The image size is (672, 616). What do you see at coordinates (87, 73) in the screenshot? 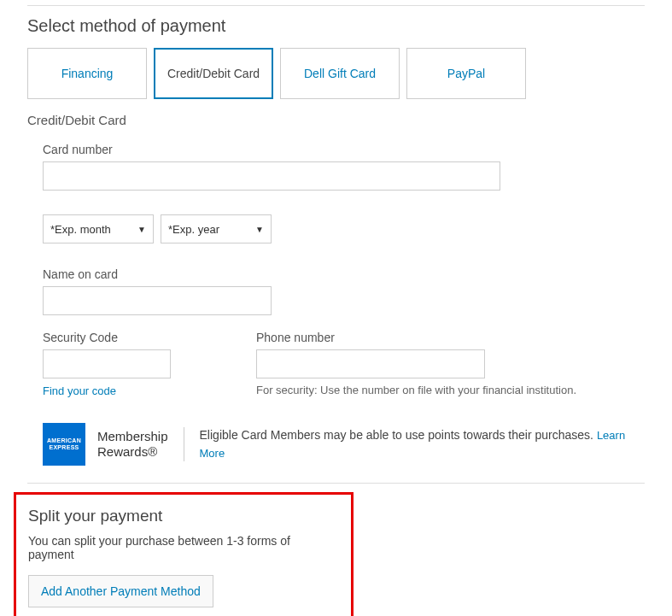
I see `tab-label: Financing` at bounding box center [87, 73].